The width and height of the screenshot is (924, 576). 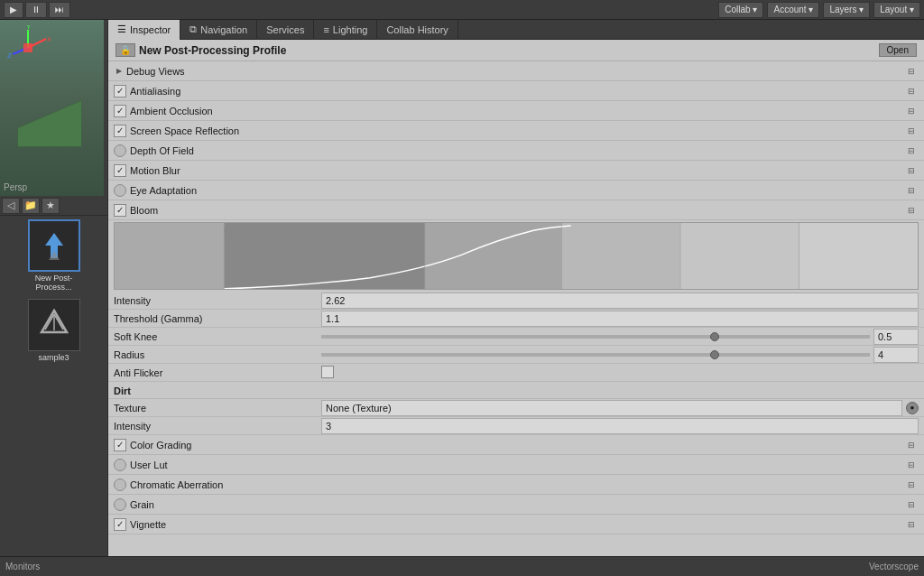 I want to click on dirt-texture-row: Texture ●, so click(x=516, y=408).